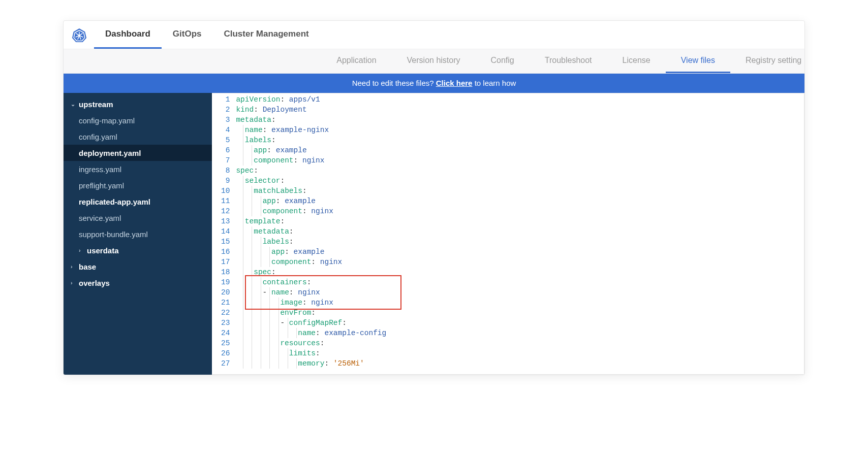  What do you see at coordinates (517, 272) in the screenshot?
I see `code-line: spec:` at bounding box center [517, 272].